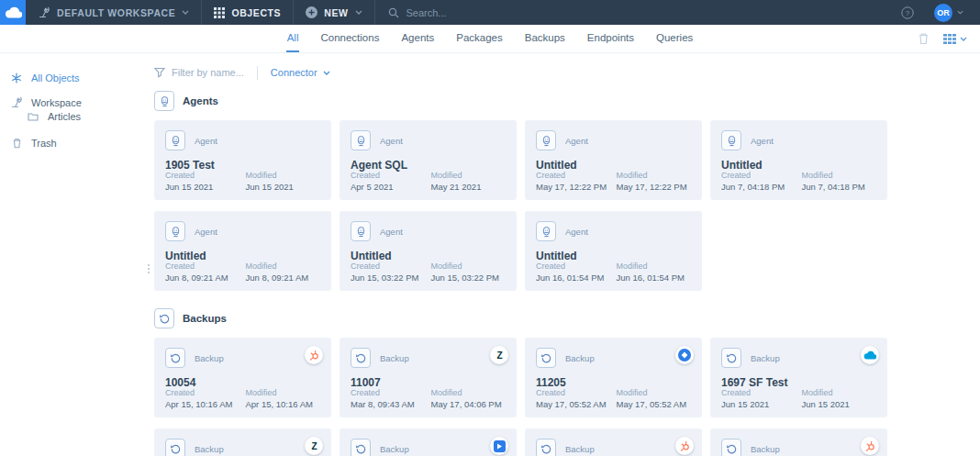 Image resolution: width=980 pixels, height=456 pixels. Describe the element at coordinates (301, 72) in the screenshot. I see `connector-filter-dropdown: Connector` at that location.